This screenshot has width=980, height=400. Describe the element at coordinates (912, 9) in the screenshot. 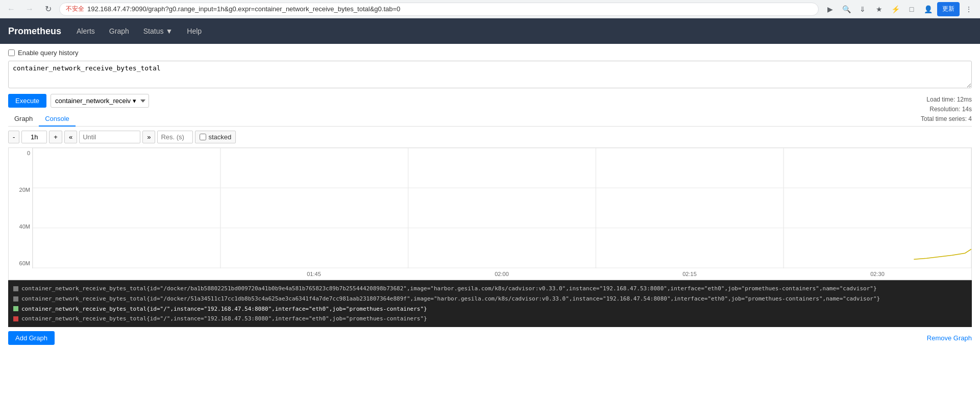

I see `window-button: □` at that location.